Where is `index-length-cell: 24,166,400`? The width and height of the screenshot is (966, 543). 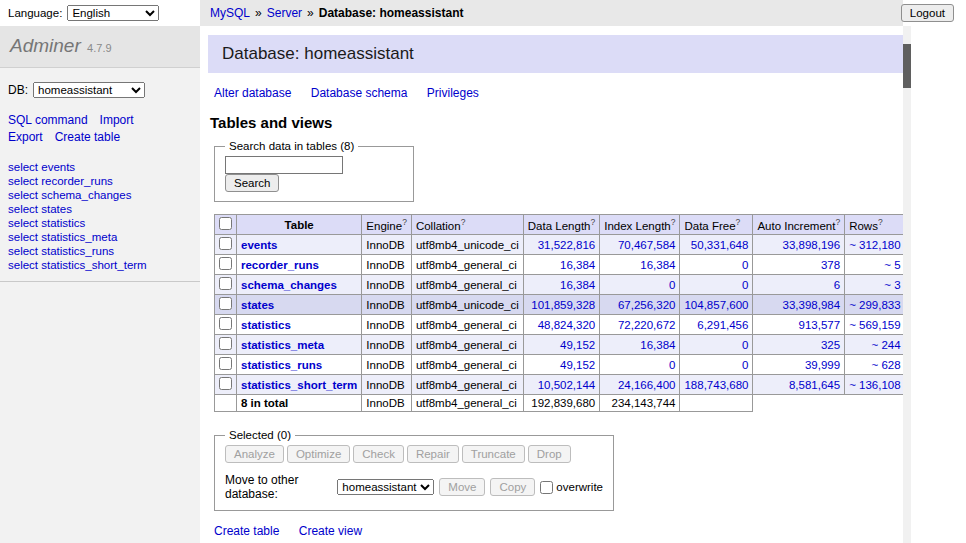 index-length-cell: 24,166,400 is located at coordinates (640, 385).